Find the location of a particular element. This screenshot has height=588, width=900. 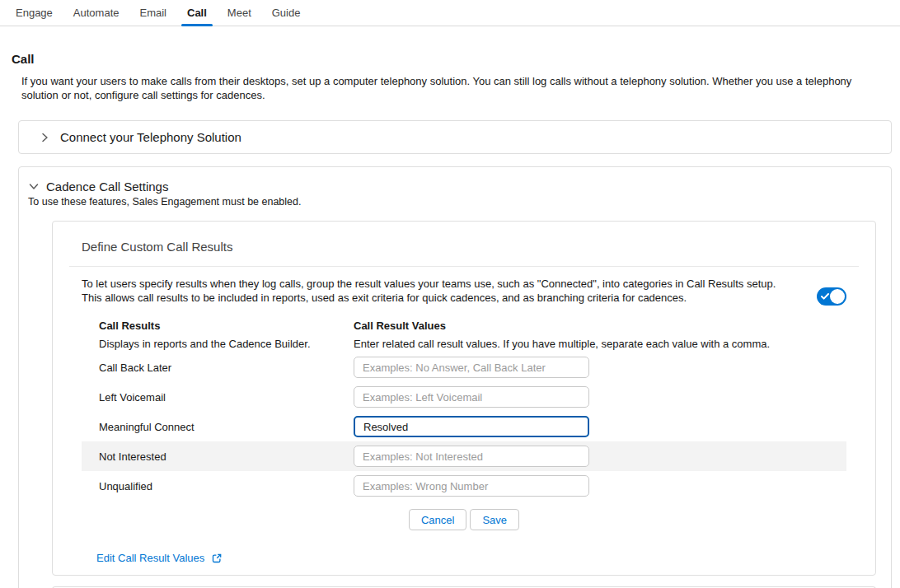

left-voicemail-input is located at coordinates (471, 397).